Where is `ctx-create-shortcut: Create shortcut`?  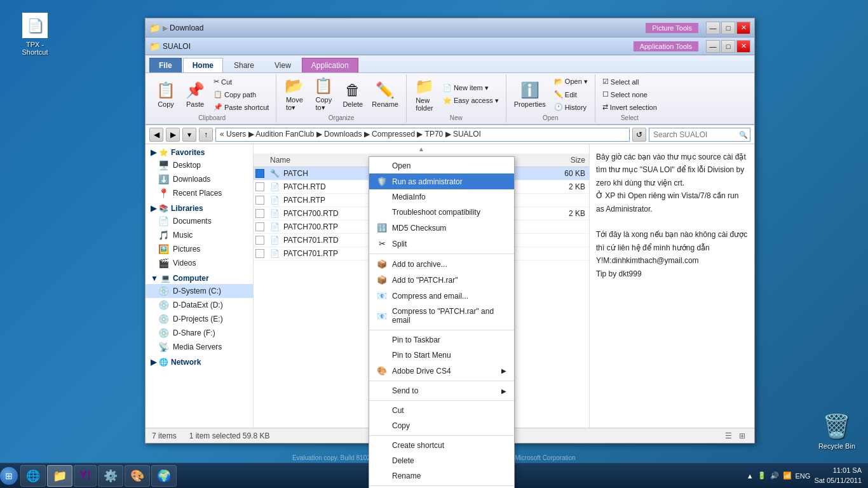 ctx-create-shortcut: Create shortcut is located at coordinates (442, 445).